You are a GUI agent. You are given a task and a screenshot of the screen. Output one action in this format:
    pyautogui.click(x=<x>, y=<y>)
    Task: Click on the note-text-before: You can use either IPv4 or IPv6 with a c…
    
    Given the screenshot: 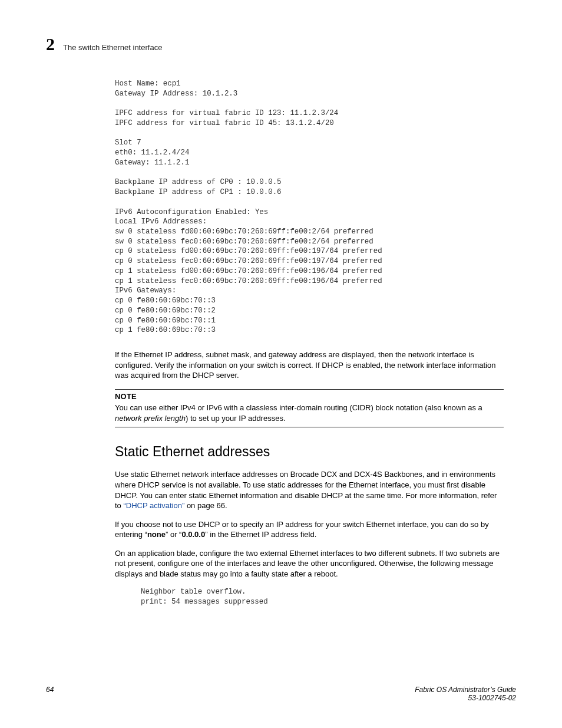 What is the action you would take?
    pyautogui.click(x=299, y=408)
    